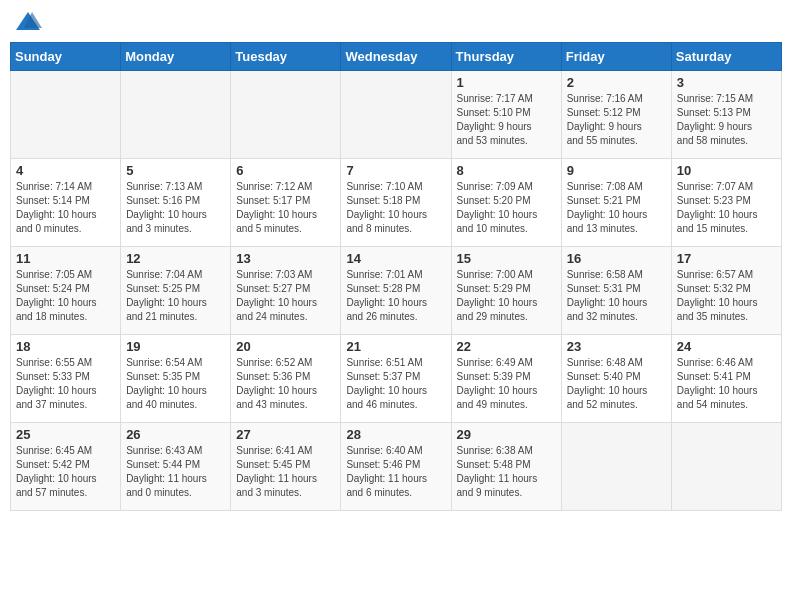 Image resolution: width=792 pixels, height=612 pixels. I want to click on calendar-week-row: 11Sunrise: 7:05 AM Sunset: 5:24 PM Dayli…, so click(396, 291).